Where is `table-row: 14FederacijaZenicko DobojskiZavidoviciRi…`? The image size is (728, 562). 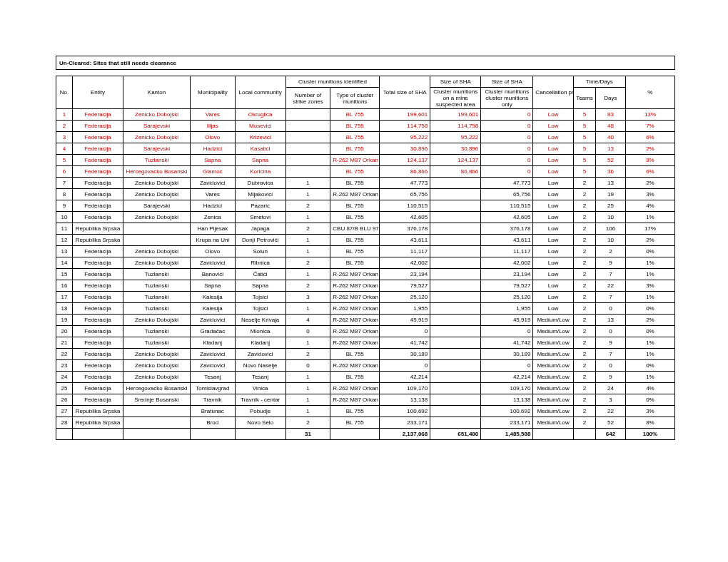
table-row: 14FederacijaZenicko DobojskiZavidoviciRi… is located at coordinates (365, 263).